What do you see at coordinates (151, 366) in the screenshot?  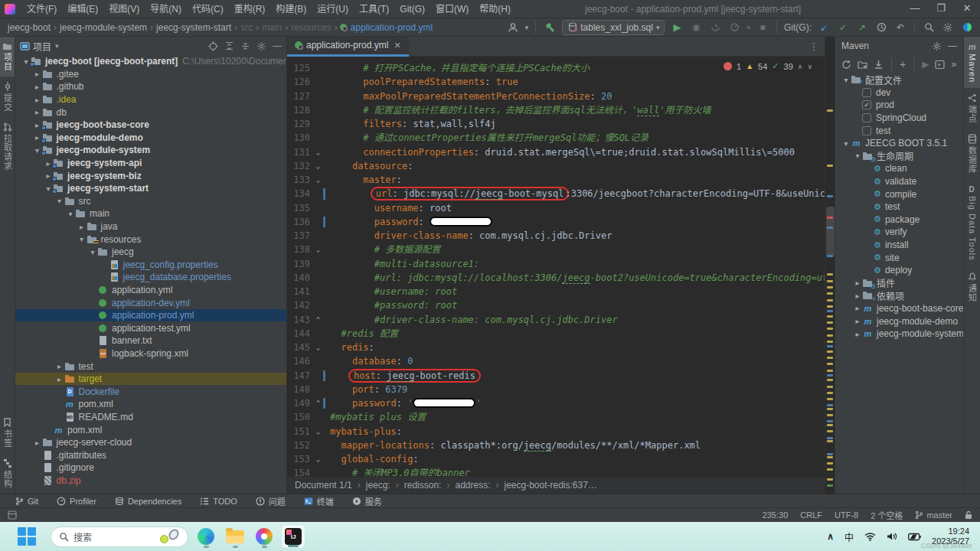 I see `project-tree-item-test: ▸test` at bounding box center [151, 366].